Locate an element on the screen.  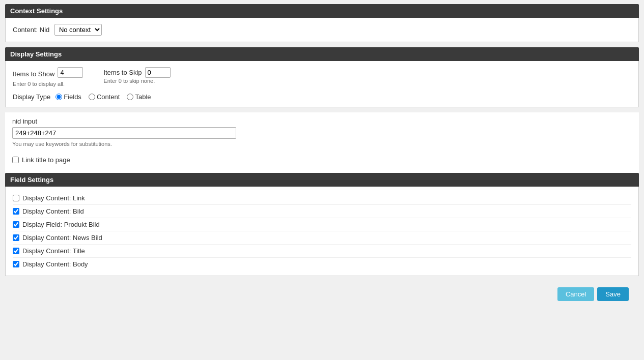
display-settings-body: Items to Show Enter 0 to display all. It… is located at coordinates (322, 84).